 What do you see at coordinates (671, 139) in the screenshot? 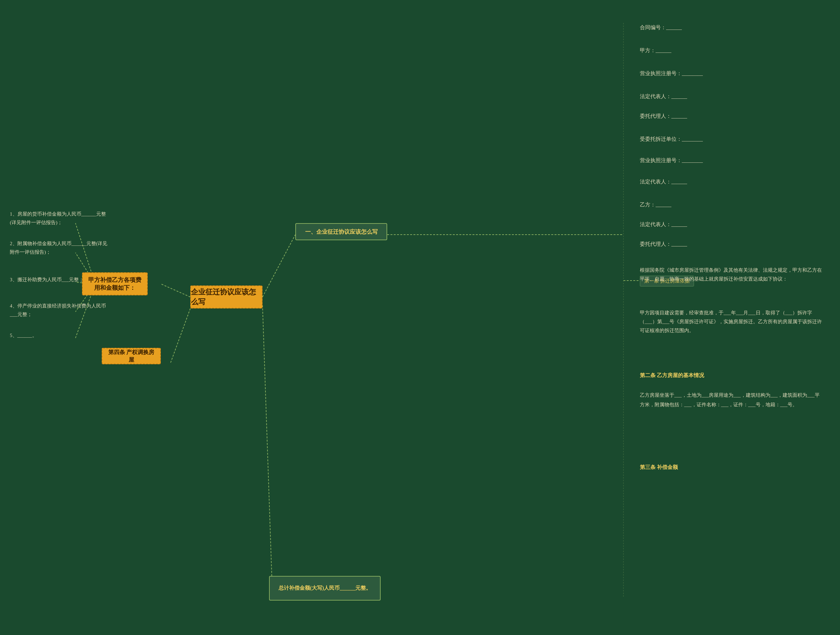
I see `doc-line-trustunit-text: 受委托拆迁单位：________` at bounding box center [671, 139].